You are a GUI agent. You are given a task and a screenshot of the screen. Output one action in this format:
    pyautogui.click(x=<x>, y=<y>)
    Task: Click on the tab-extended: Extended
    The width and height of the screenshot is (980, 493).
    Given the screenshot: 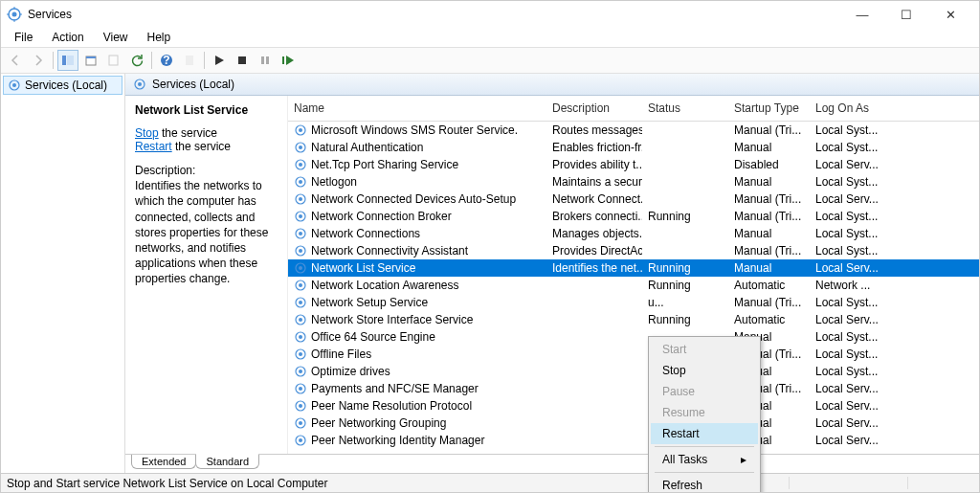 What is the action you would take?
    pyautogui.click(x=164, y=461)
    